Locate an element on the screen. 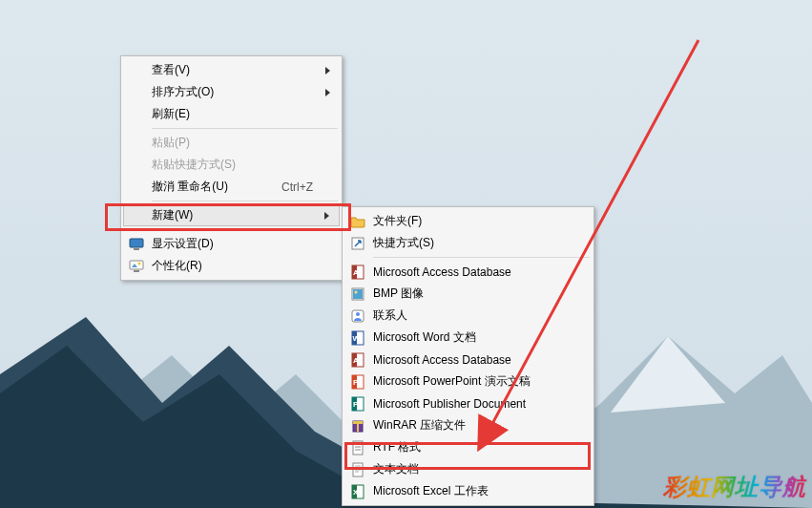 Image resolution: width=812 pixels, height=508 pixels. menu-item-label: 查看(V) is located at coordinates (171, 71).